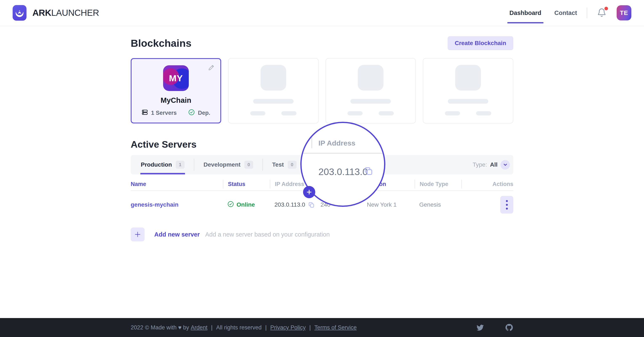 The width and height of the screenshot is (644, 337). I want to click on lens-column-header: IP Address, so click(337, 143).